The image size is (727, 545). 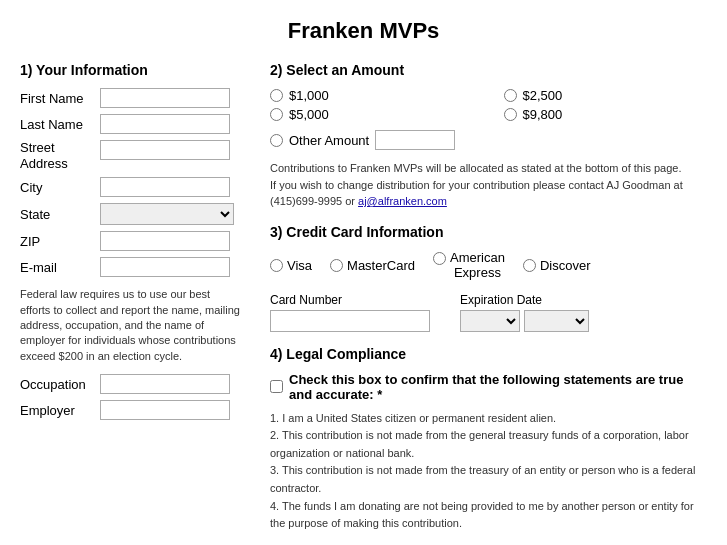 I want to click on amount-1000-label: $1,000, so click(x=309, y=96).